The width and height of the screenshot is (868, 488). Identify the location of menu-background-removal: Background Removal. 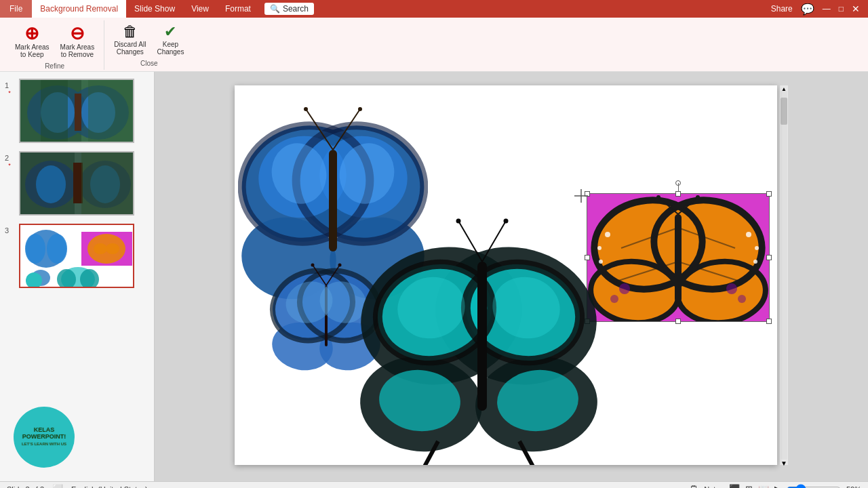
(79, 9).